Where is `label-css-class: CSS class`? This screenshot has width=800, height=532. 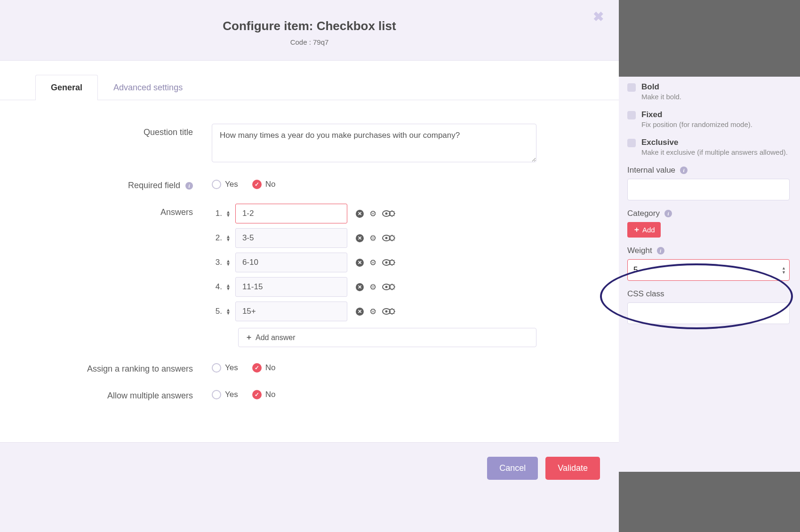 label-css-class: CSS class is located at coordinates (709, 294).